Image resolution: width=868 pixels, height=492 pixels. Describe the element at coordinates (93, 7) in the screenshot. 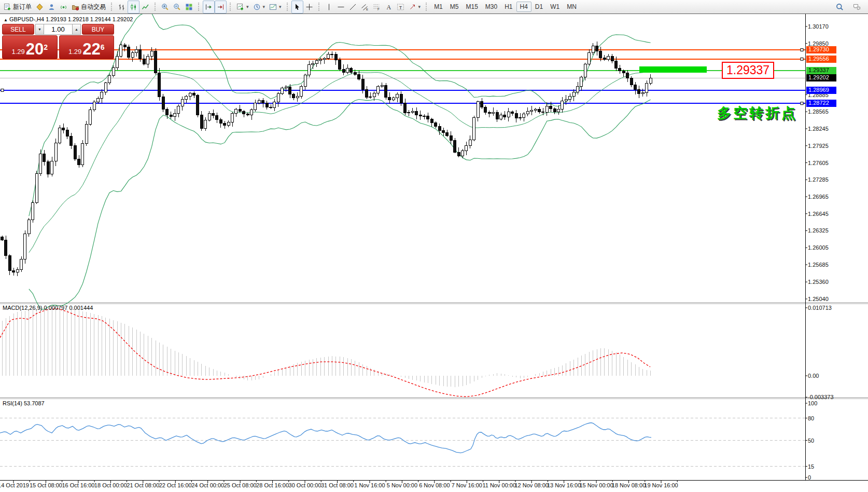

I see `autotrading-label: 自动交易` at that location.